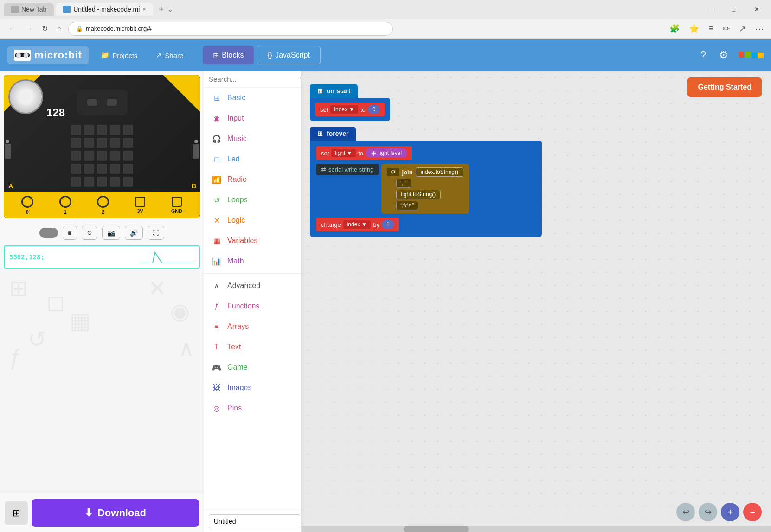  What do you see at coordinates (252, 98) in the screenshot?
I see `toolbox-item-basic: ⊞ Basic` at bounding box center [252, 98].